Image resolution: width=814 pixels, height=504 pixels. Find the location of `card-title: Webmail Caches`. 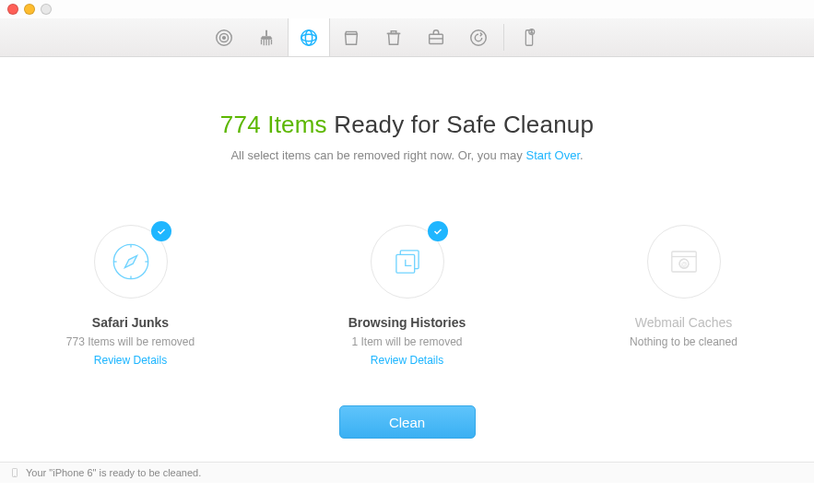

card-title: Webmail Caches is located at coordinates (684, 322).